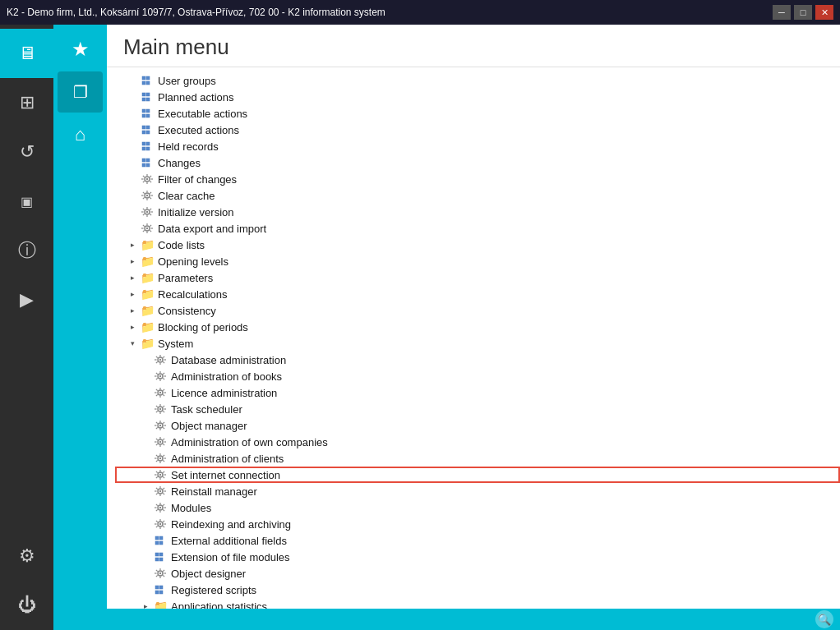 The height and width of the screenshot is (630, 840). What do you see at coordinates (81, 135) in the screenshot?
I see `nav-tab-home: ⌂` at bounding box center [81, 135].